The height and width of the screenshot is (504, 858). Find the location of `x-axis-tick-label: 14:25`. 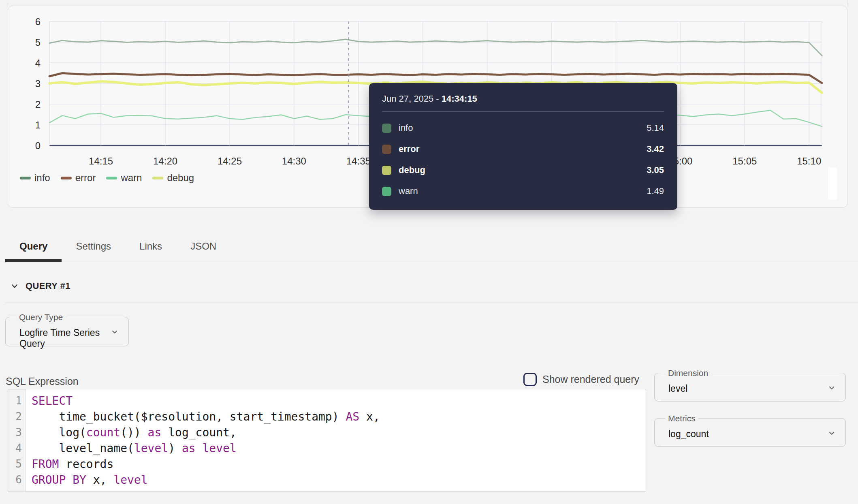

x-axis-tick-label: 14:25 is located at coordinates (230, 161).